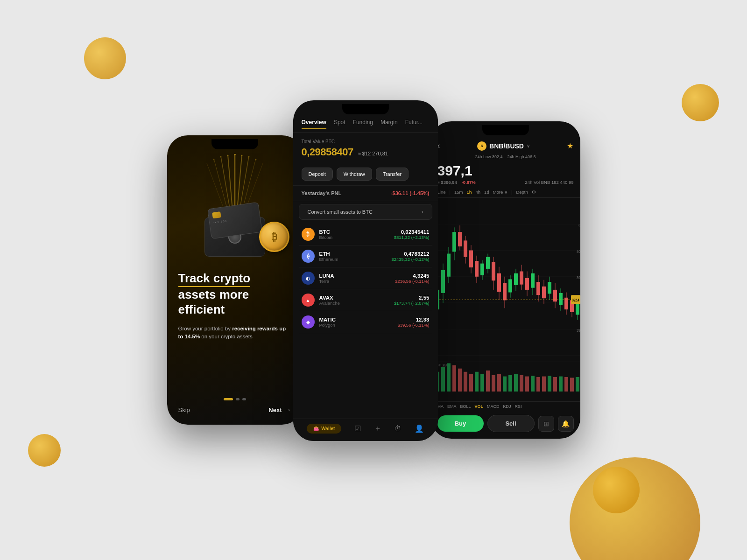  What do you see at coordinates (389, 124) in the screenshot?
I see `tab-margin: Margin` at bounding box center [389, 124].